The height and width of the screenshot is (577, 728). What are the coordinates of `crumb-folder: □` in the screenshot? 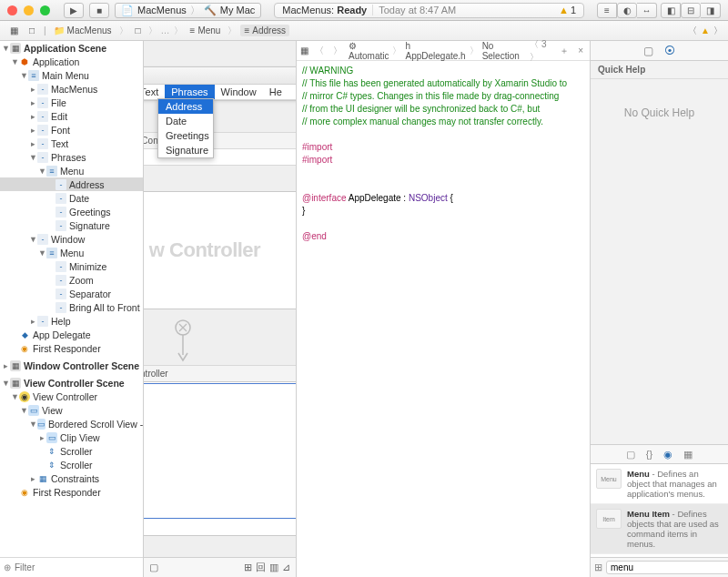 It's located at (138, 31).